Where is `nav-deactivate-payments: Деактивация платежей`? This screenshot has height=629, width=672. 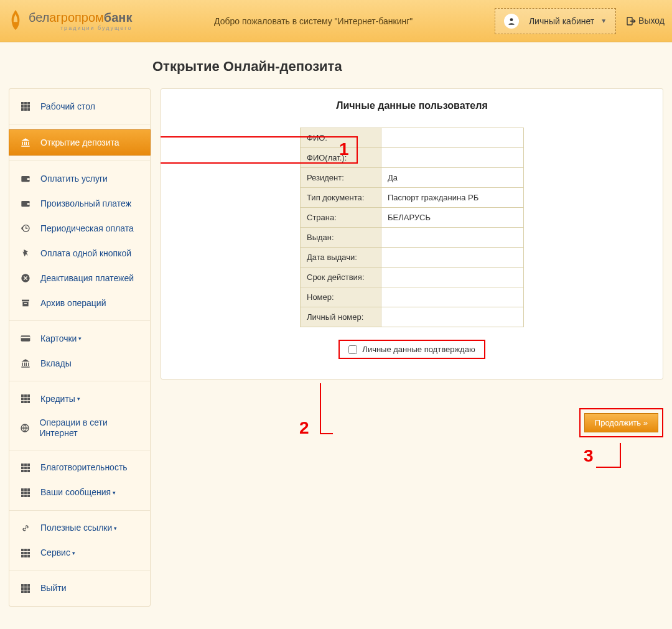
nav-deactivate-payments: Деактивация платежей is located at coordinates (80, 278).